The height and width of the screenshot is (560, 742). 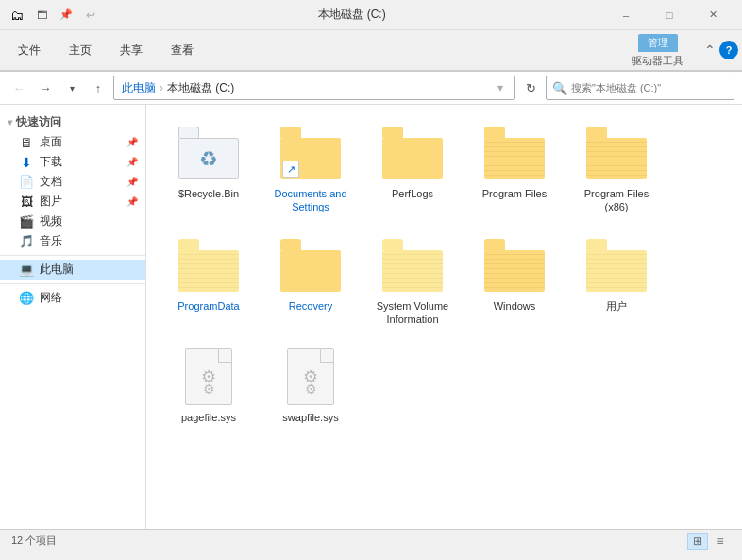 I want to click on music-label: 音乐, so click(x=51, y=242).